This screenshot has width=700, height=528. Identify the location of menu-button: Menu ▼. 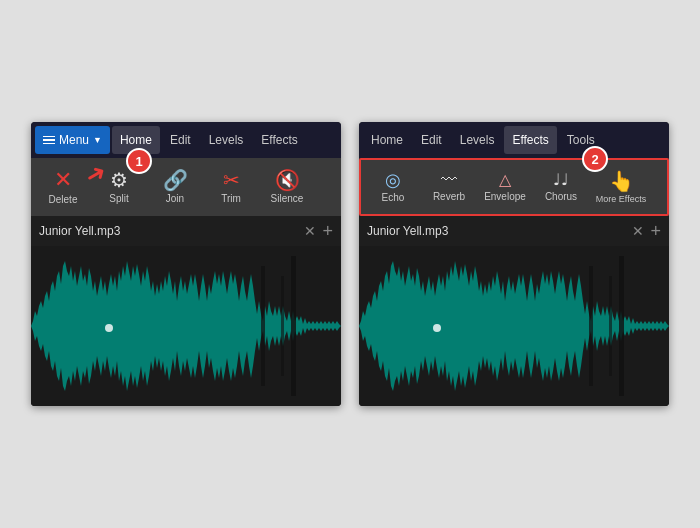
(72, 140).